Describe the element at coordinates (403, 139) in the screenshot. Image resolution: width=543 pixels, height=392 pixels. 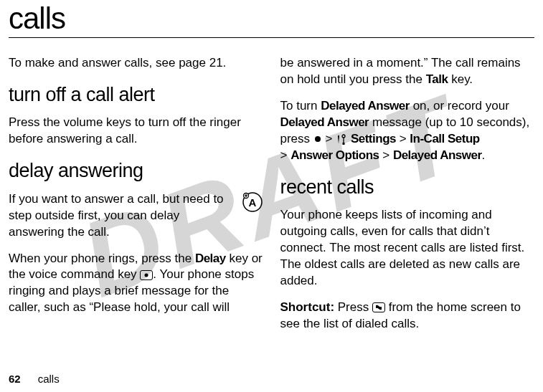
I see `gt2: >` at that location.